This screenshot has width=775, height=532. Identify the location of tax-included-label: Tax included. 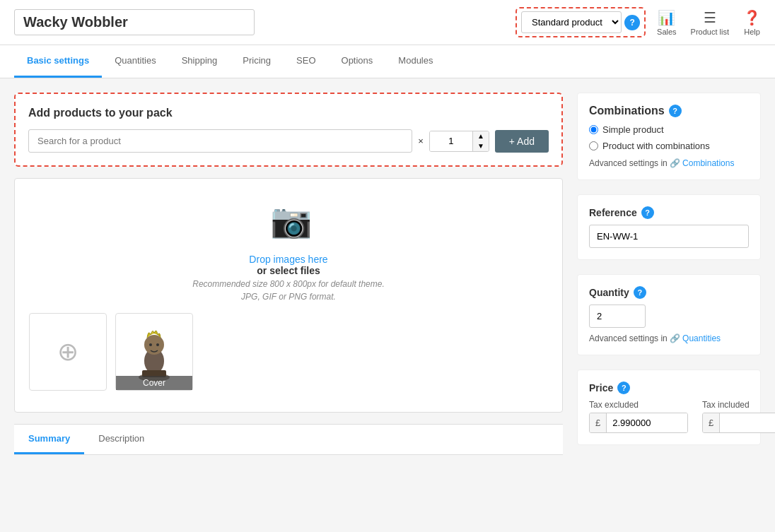
(738, 405).